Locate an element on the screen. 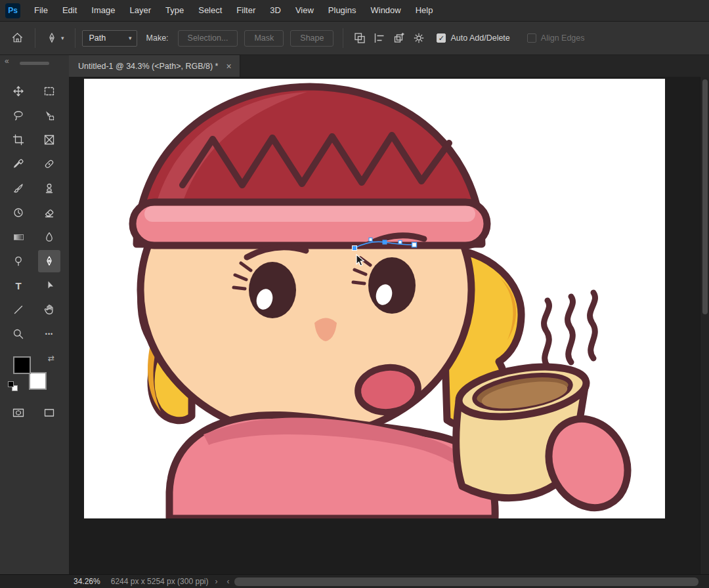  menu-plugins: Plugins is located at coordinates (343, 10).